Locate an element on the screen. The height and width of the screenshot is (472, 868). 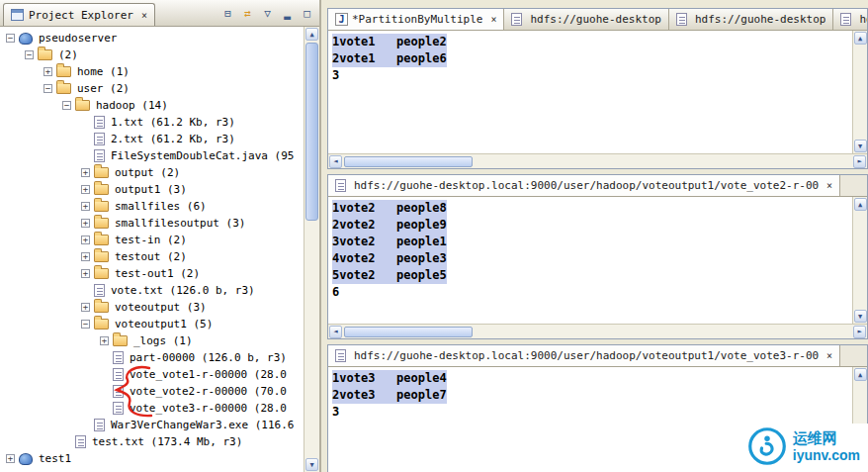
link-with-editor-icon: ⇄ is located at coordinates (247, 14).